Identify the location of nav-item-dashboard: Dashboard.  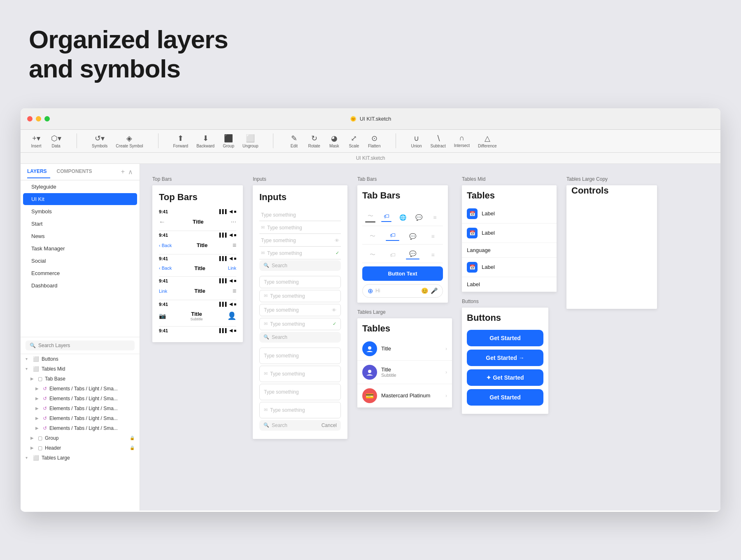
(80, 286).